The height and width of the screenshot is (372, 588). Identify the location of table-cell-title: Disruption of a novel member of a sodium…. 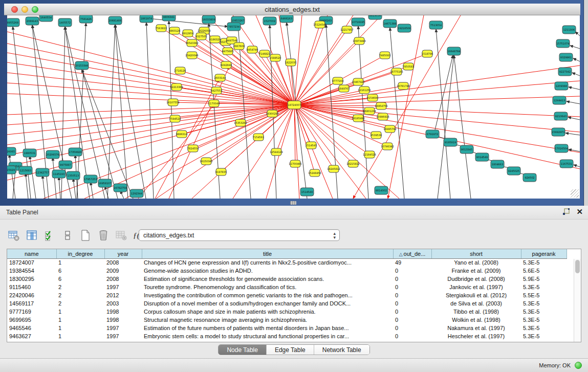
(267, 303).